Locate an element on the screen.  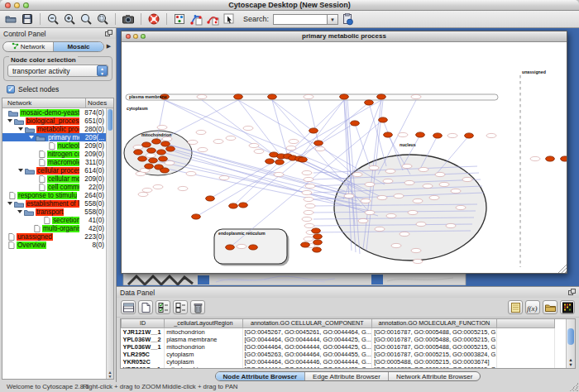
tree-row: transport558(0) is located at coordinates (55, 212).